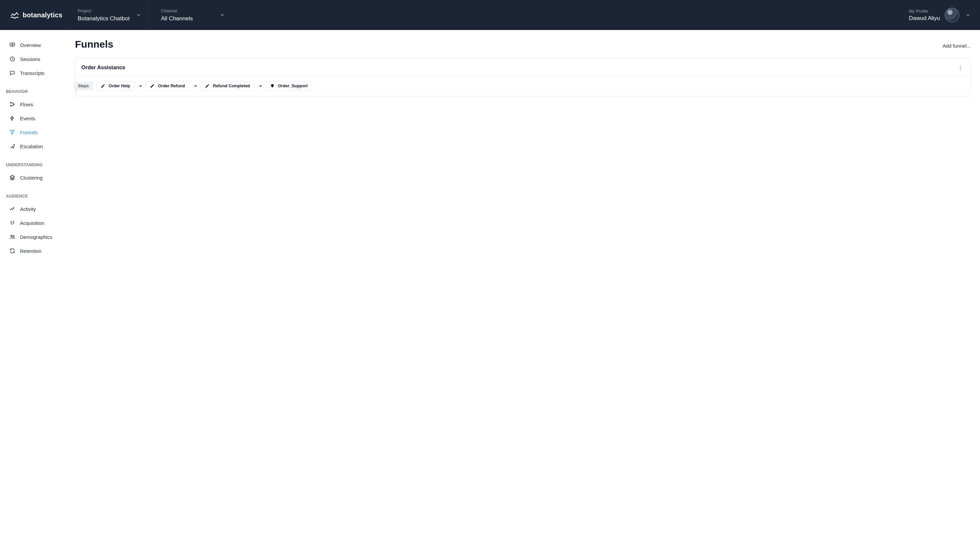  I want to click on funnel-step-label: Order_Support, so click(293, 86).